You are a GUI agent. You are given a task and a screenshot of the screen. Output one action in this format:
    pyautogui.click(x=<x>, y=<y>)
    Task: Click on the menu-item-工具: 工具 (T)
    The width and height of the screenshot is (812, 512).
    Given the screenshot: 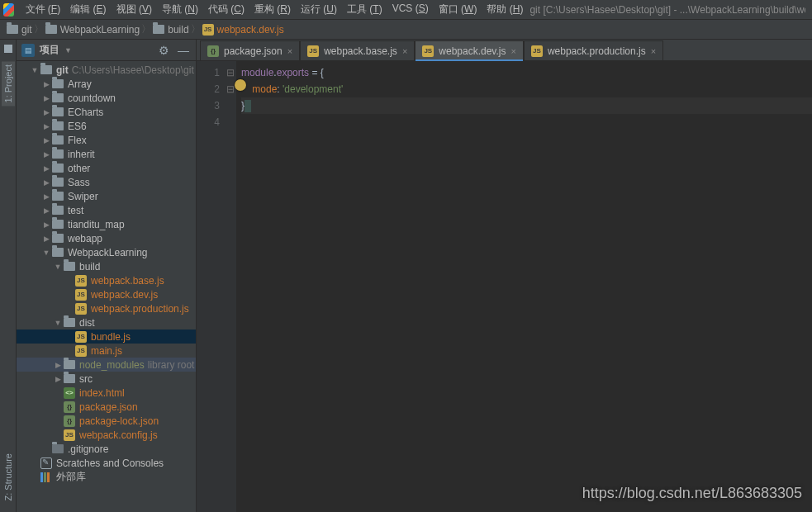 What is the action you would take?
    pyautogui.click(x=365, y=10)
    